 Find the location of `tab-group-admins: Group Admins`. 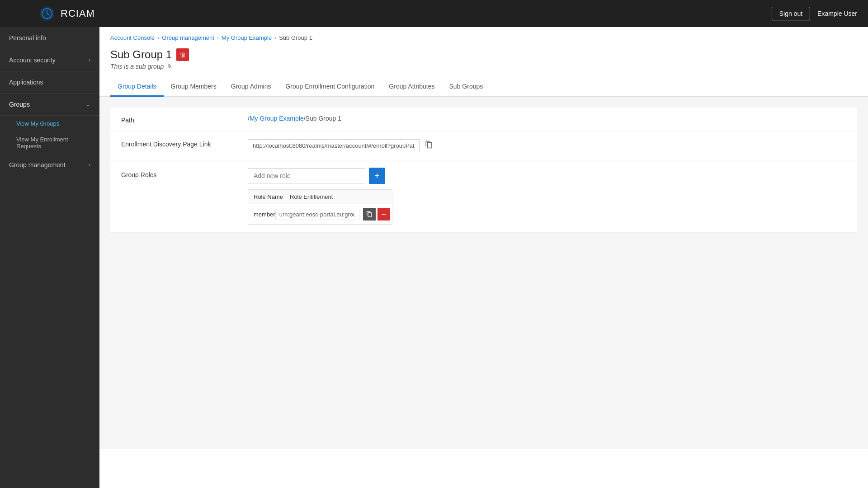

tab-group-admins: Group Admins is located at coordinates (251, 87).